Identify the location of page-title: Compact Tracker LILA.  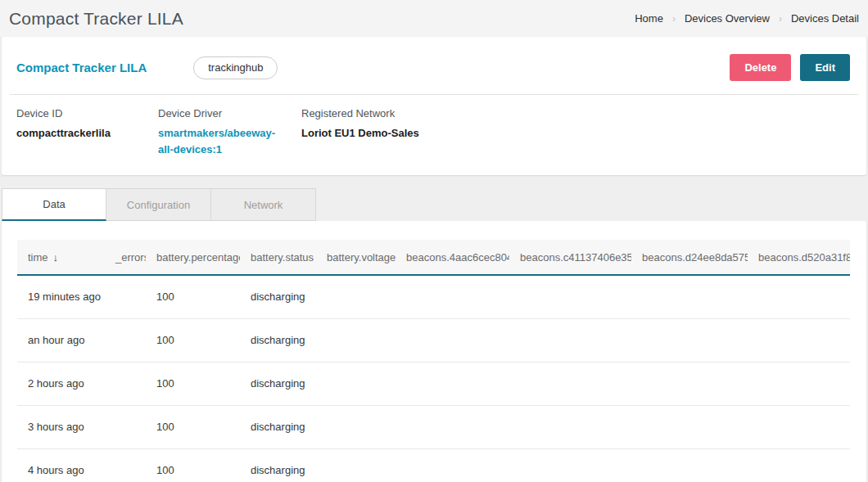
(97, 19).